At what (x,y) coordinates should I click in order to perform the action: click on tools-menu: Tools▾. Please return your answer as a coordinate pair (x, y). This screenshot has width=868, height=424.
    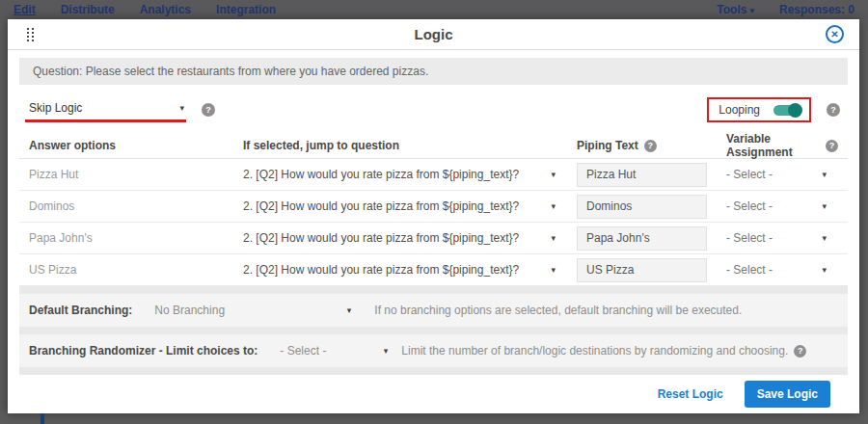
    Looking at the image, I should click on (735, 10).